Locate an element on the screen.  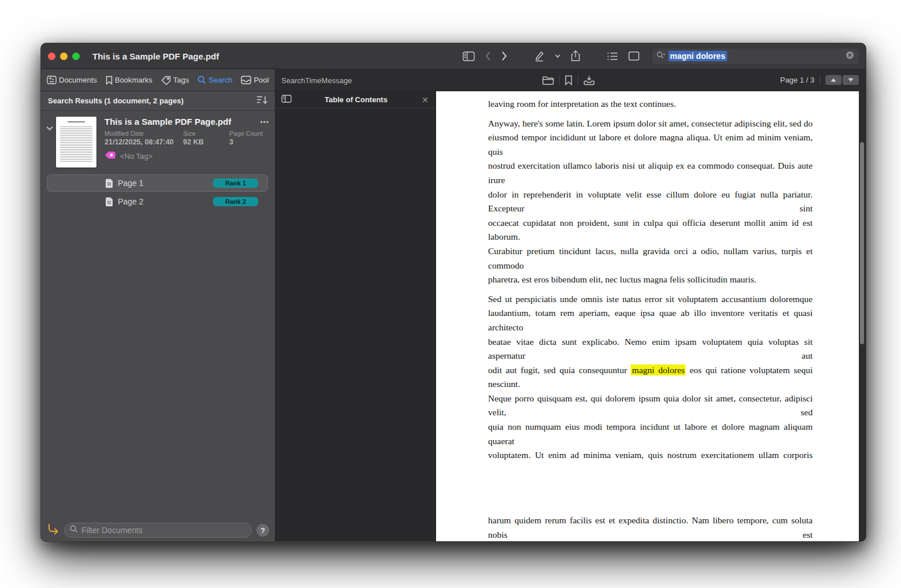
filter-documents-input is located at coordinates (164, 530).